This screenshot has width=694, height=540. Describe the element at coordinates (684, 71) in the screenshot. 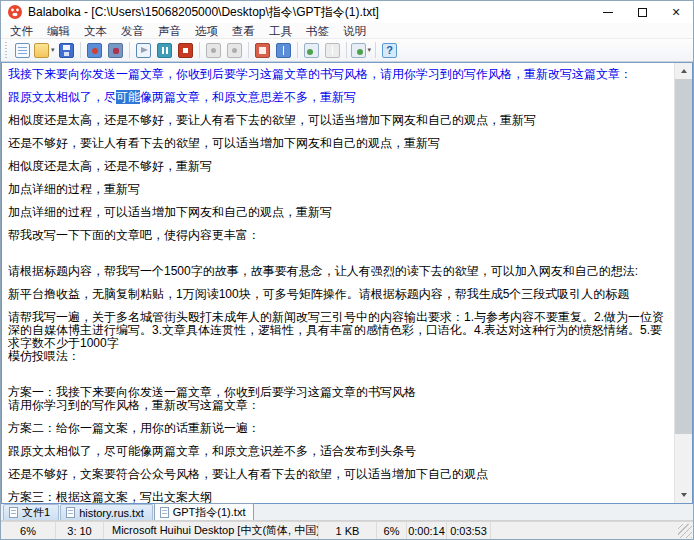

I see `chevron-up-icon` at that location.